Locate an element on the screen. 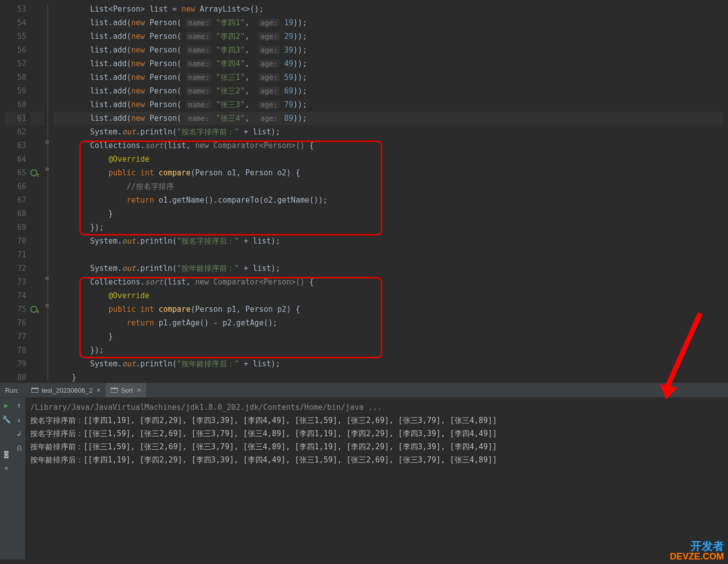 Image resolution: width=728 pixels, height=564 pixels. camera-icon: ◙ is located at coordinates (7, 454).